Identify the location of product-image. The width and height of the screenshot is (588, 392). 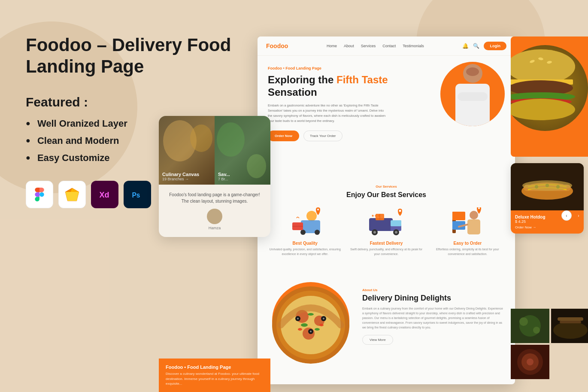
(547, 187).